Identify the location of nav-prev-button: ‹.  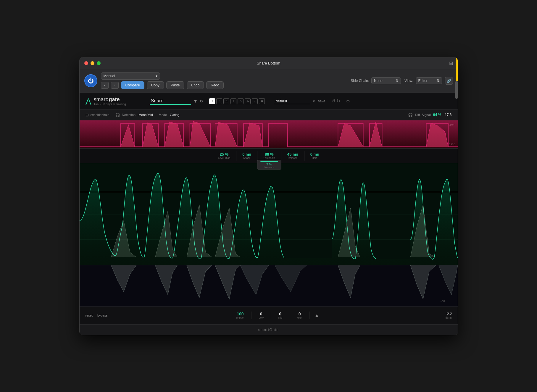
(105, 85).